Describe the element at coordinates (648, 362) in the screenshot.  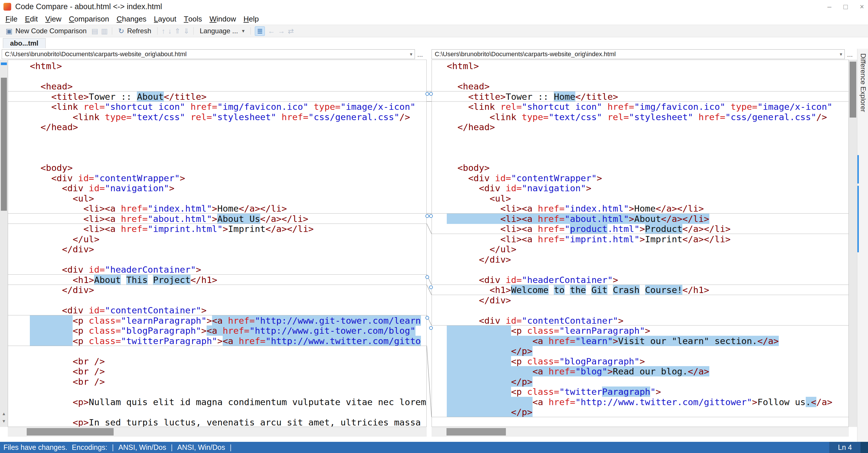
I see `code-line: <p class="blogParagraph">` at that location.